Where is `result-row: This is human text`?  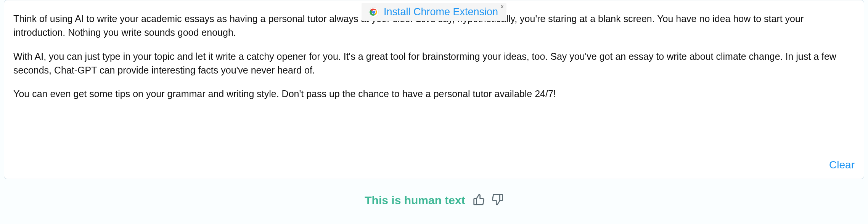
result-row: This is human text is located at coordinates (434, 200).